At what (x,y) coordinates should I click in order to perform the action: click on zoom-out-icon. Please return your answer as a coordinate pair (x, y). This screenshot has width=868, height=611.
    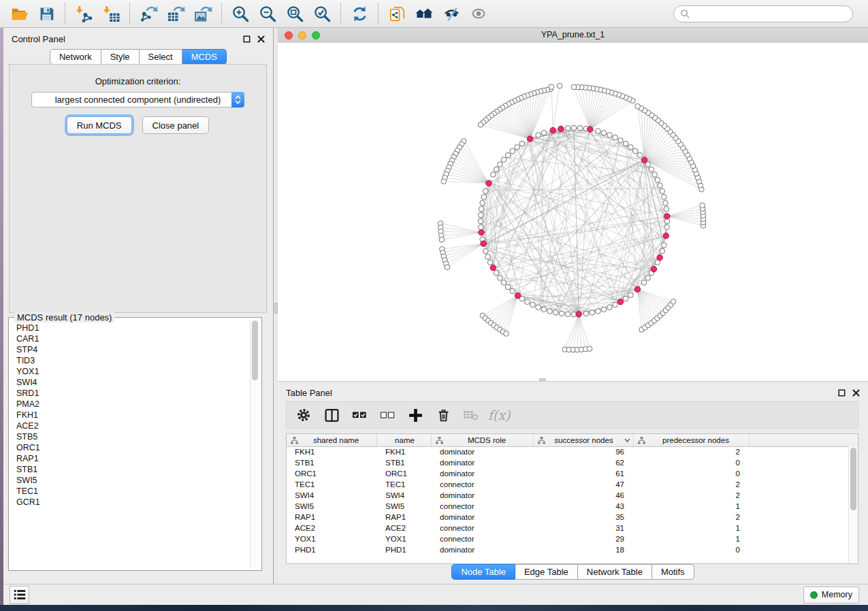
    Looking at the image, I should click on (268, 14).